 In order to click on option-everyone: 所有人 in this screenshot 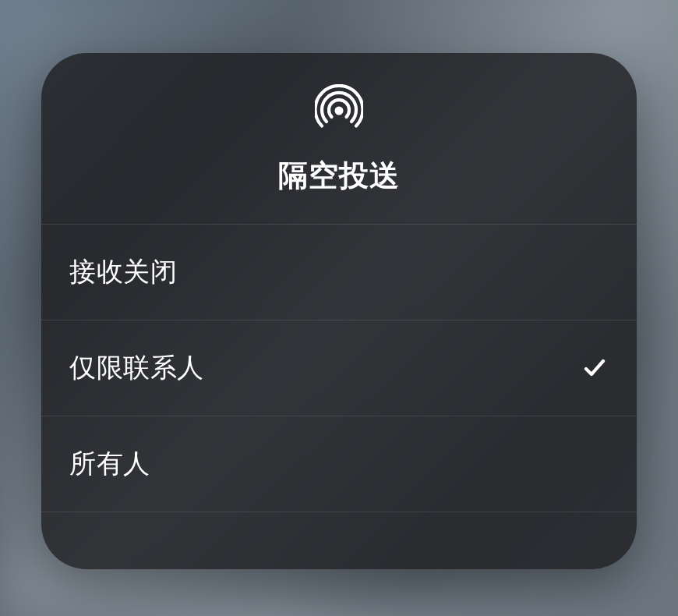, I will do `click(339, 465)`.